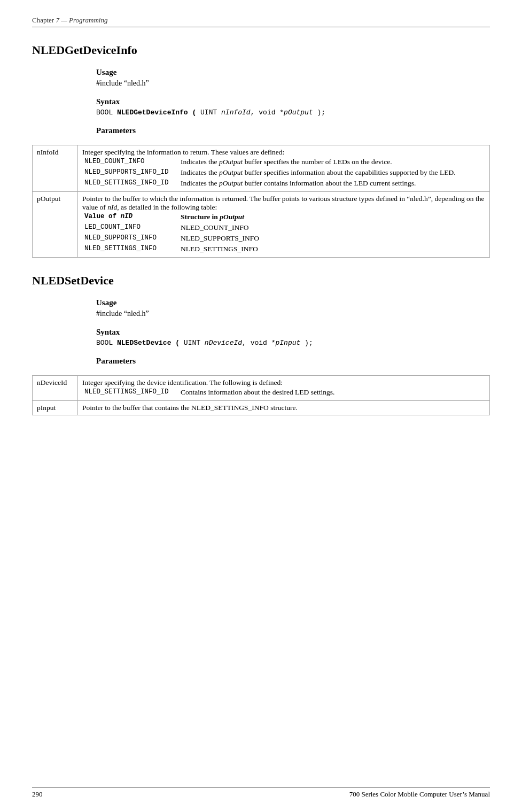 The image size is (522, 812). What do you see at coordinates (56, 225) in the screenshot?
I see `param-name-poutput: pOutput` at bounding box center [56, 225].